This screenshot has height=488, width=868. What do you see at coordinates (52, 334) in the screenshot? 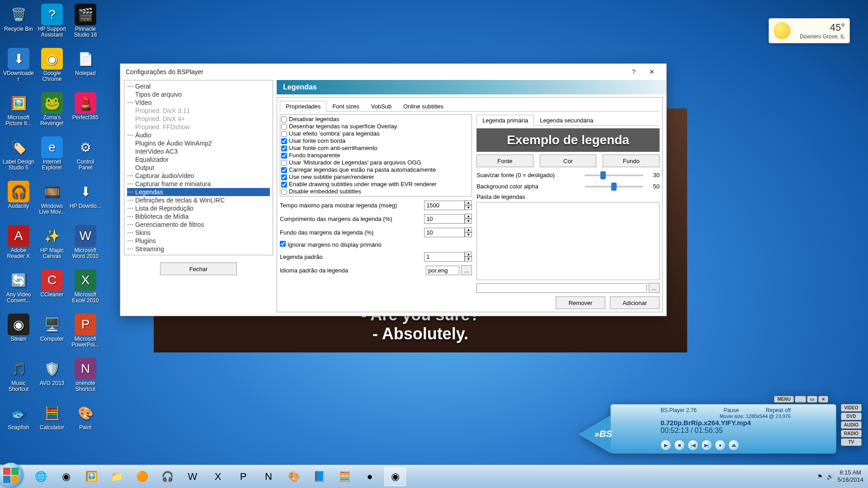
I see `desktop-icon: 🖥️Computer` at bounding box center [52, 334].